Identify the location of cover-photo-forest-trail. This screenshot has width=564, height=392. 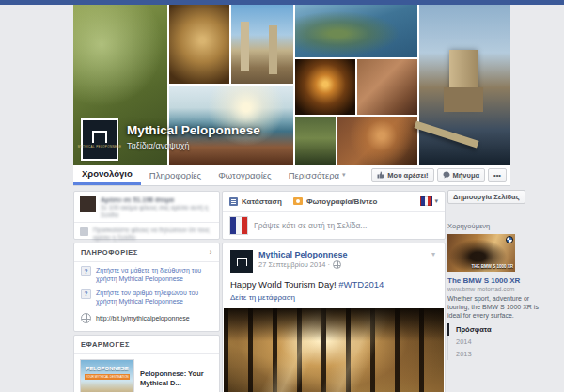
(316, 141).